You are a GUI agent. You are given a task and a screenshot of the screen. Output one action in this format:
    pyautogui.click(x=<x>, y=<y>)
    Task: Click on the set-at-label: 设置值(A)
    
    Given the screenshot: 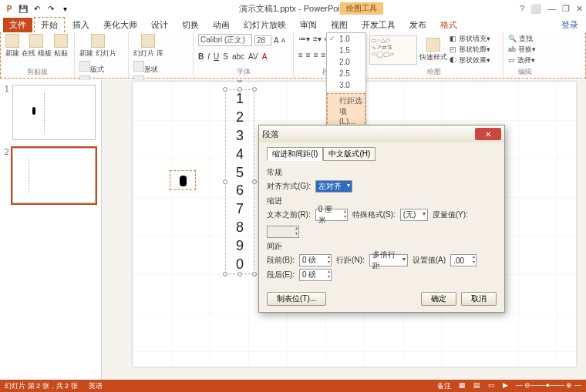 What is the action you would take?
    pyautogui.click(x=429, y=260)
    